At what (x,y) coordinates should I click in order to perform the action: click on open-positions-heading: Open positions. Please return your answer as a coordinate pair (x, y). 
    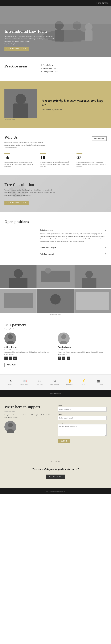
    Looking at the image, I should click on (55, 222).